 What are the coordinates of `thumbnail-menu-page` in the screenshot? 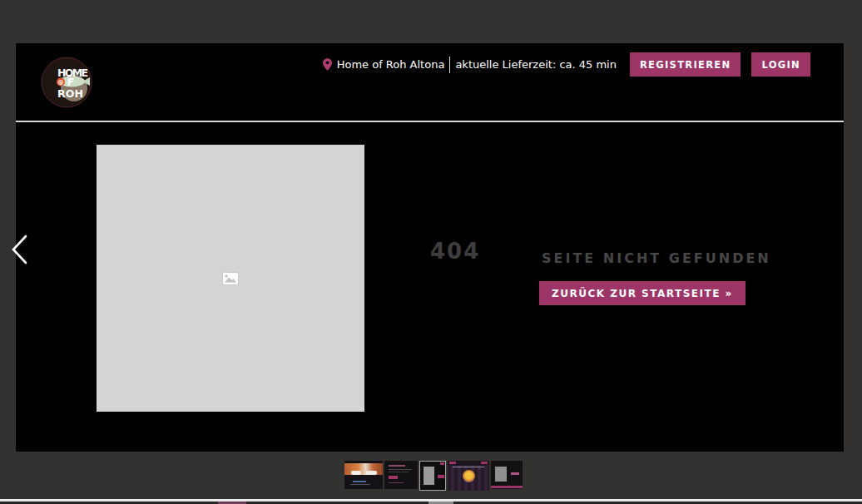 It's located at (468, 476).